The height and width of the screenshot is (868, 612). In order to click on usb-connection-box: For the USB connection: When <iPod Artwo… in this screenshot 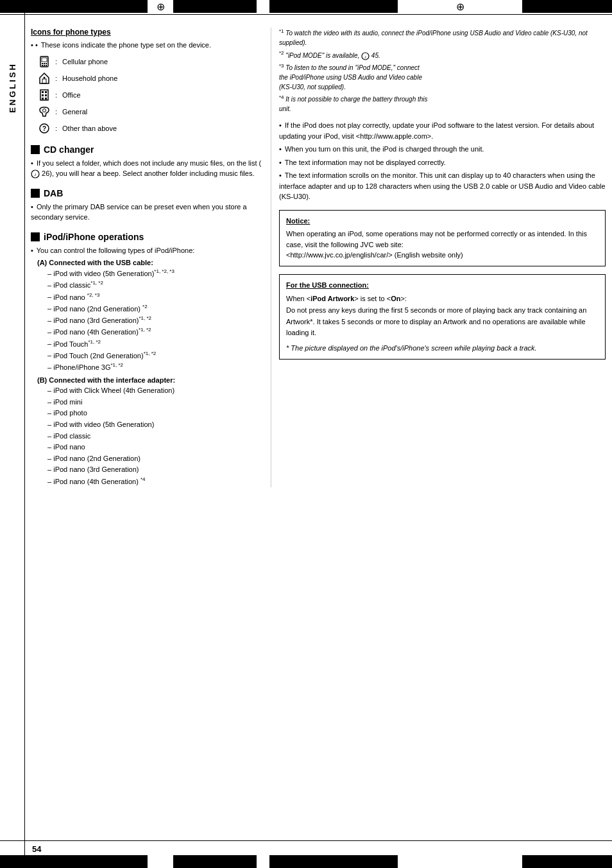, I will do `click(443, 317)`.